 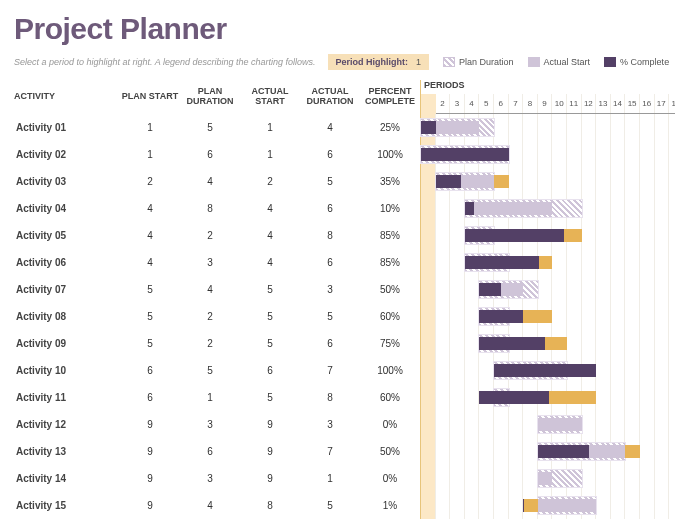 I want to click on period-header-cell: 7, so click(x=516, y=104).